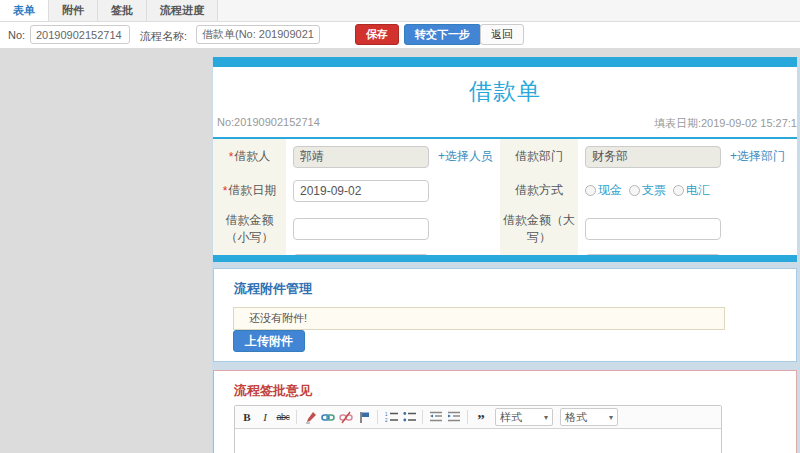 This screenshot has height=453, width=800. Describe the element at coordinates (539, 228) in the screenshot. I see `amount-uppercase-label: 借款金额（大写）` at that location.